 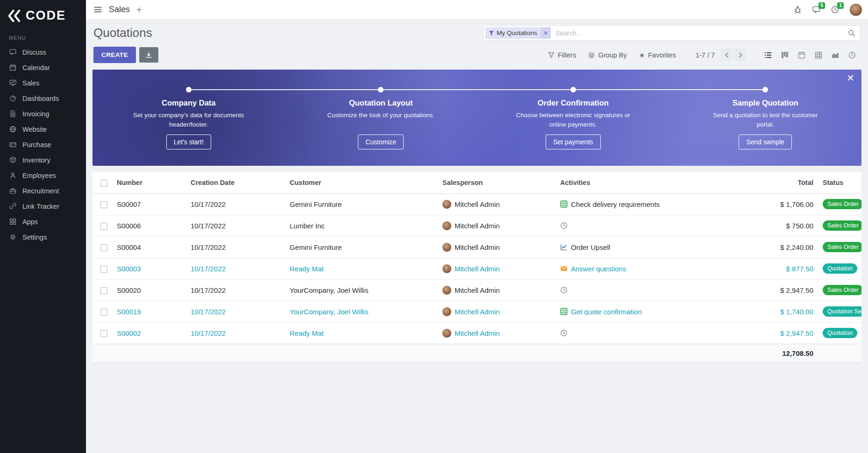 What do you see at coordinates (43, 14) in the screenshot?
I see `app-logo: CODE` at bounding box center [43, 14].